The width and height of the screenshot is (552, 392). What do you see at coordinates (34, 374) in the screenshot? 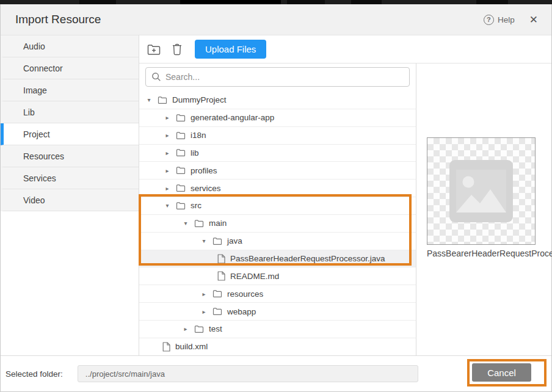
I see `selected-folder-label: Selected folder:` at bounding box center [34, 374].